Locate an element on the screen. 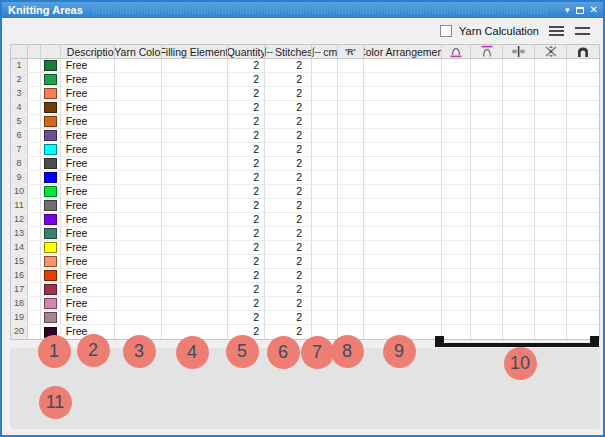  table-row: 19Free22 is located at coordinates (305, 318).